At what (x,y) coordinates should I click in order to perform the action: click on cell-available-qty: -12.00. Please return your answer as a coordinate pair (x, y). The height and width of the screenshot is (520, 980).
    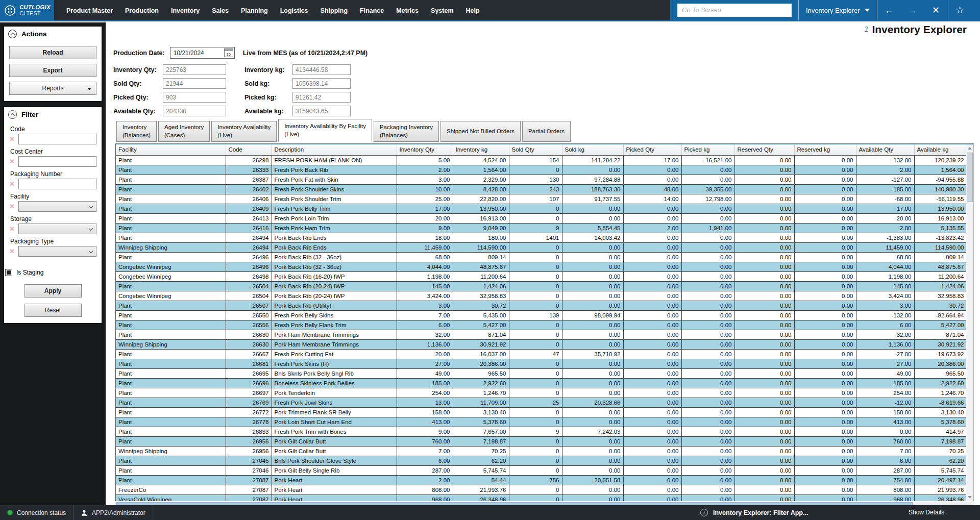
    Looking at the image, I should click on (885, 402).